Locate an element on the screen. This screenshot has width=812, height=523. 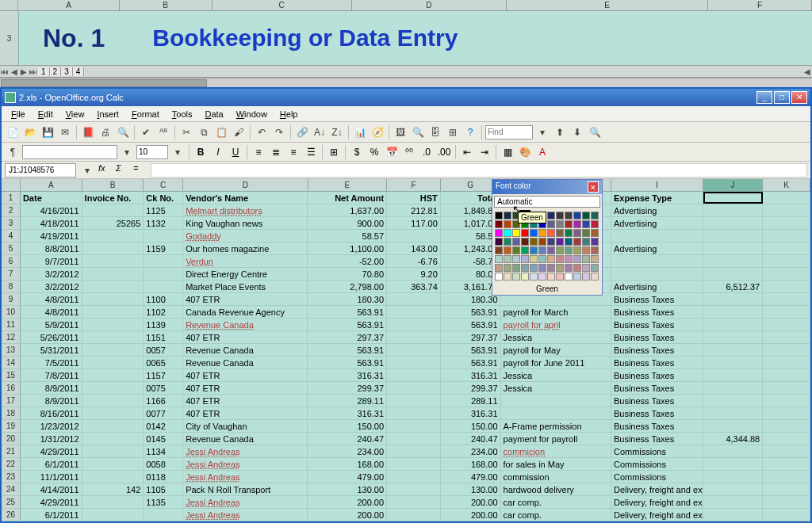
cell: 0058 is located at coordinates (163, 464).